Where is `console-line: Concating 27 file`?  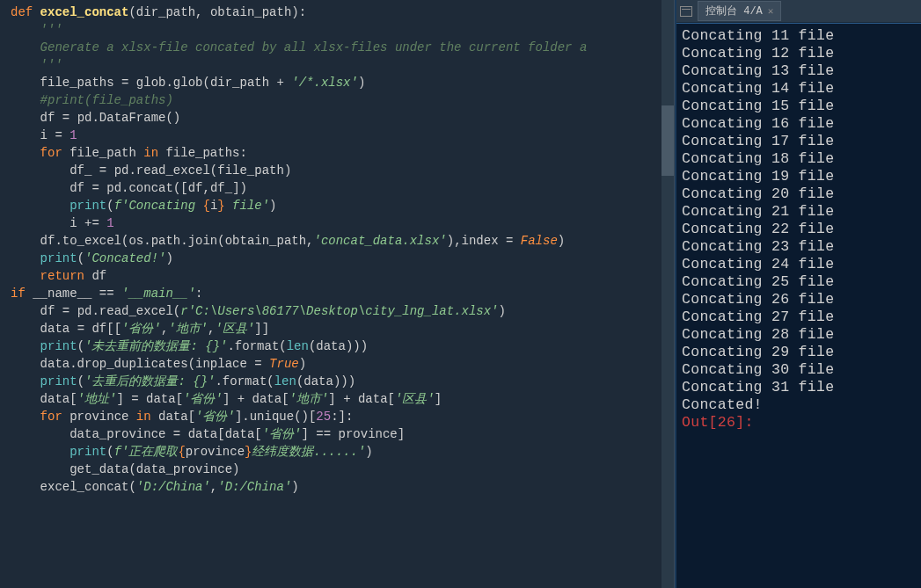
console-line: Concating 27 file is located at coordinates (799, 317).